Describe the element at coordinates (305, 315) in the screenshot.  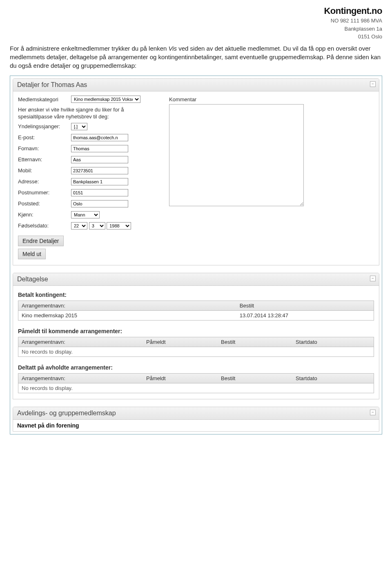
I see `cell-bestilt: 13.07.2014 13:28:47` at that location.